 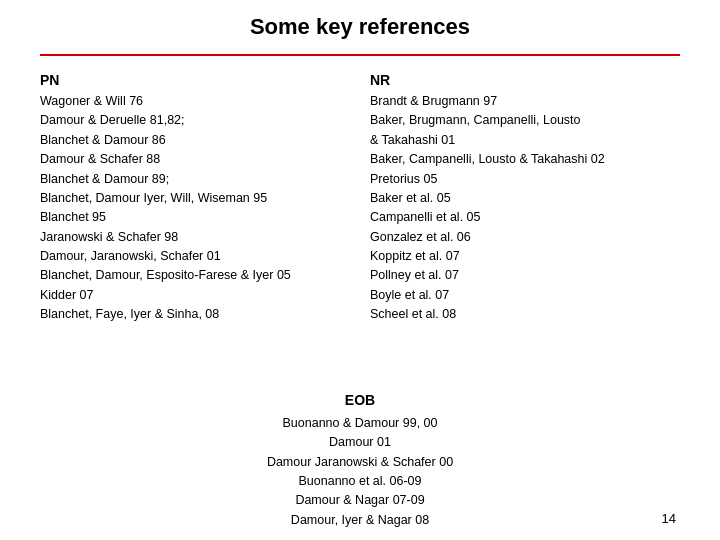 I want to click on list-item: Damour & Nagar 07-09, so click(x=360, y=500).